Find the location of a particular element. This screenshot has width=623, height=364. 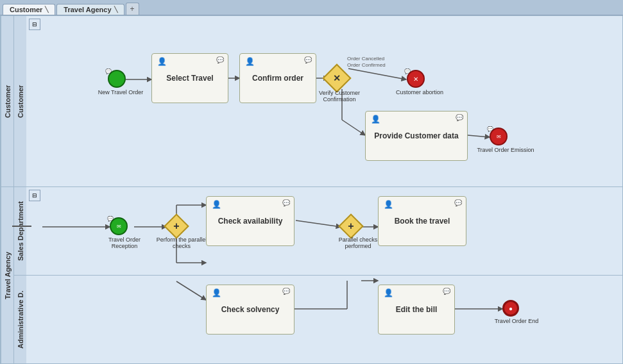

check-availability-label: Check availability is located at coordinates (250, 221).